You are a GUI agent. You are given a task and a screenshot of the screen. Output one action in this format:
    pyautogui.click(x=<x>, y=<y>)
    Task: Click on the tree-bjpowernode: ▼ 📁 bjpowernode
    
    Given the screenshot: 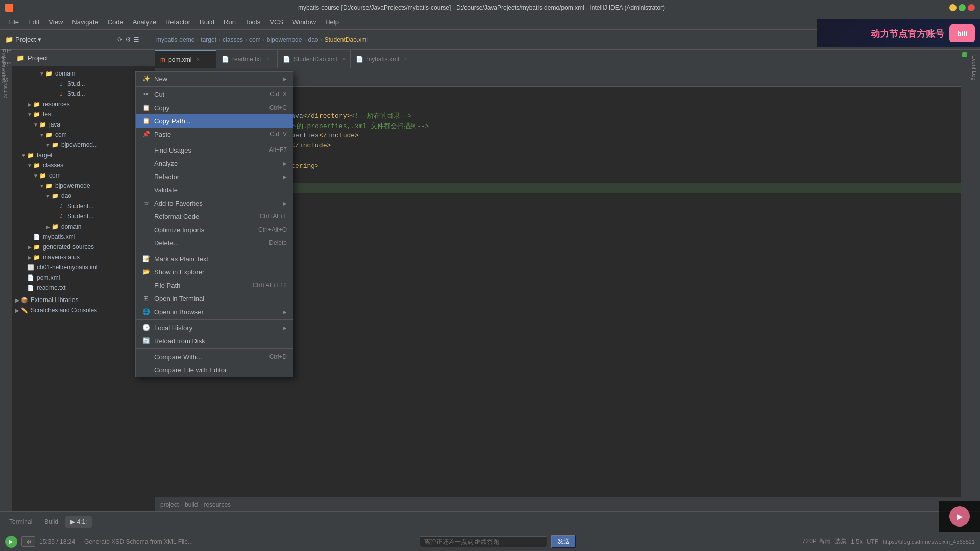 What is the action you would take?
    pyautogui.click(x=84, y=186)
    